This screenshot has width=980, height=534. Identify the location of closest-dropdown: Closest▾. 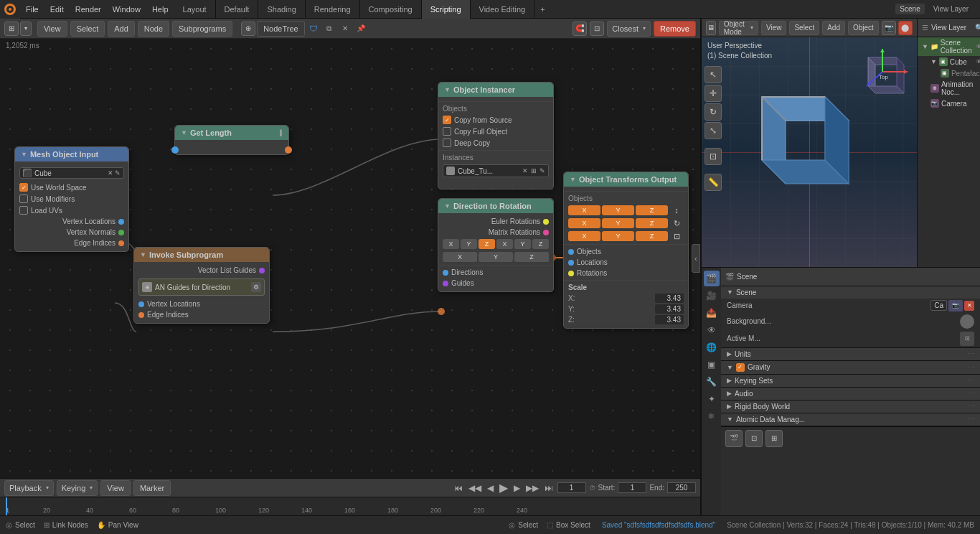
(628, 29).